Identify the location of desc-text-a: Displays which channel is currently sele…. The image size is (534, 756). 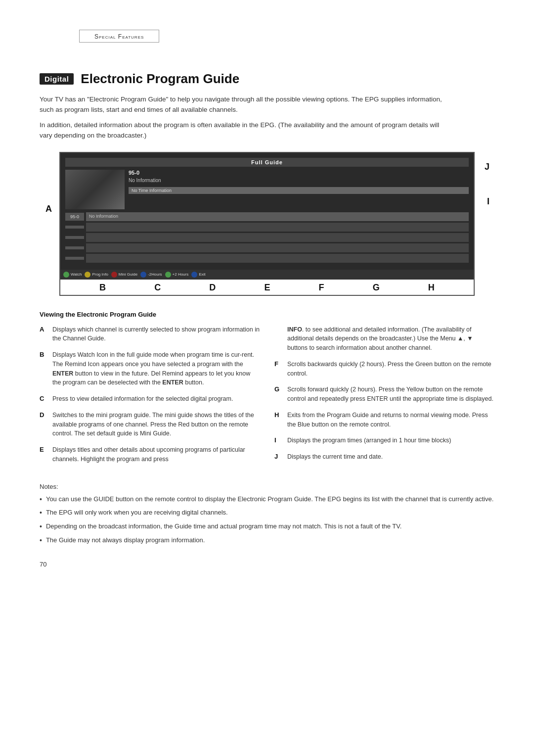
(156, 334).